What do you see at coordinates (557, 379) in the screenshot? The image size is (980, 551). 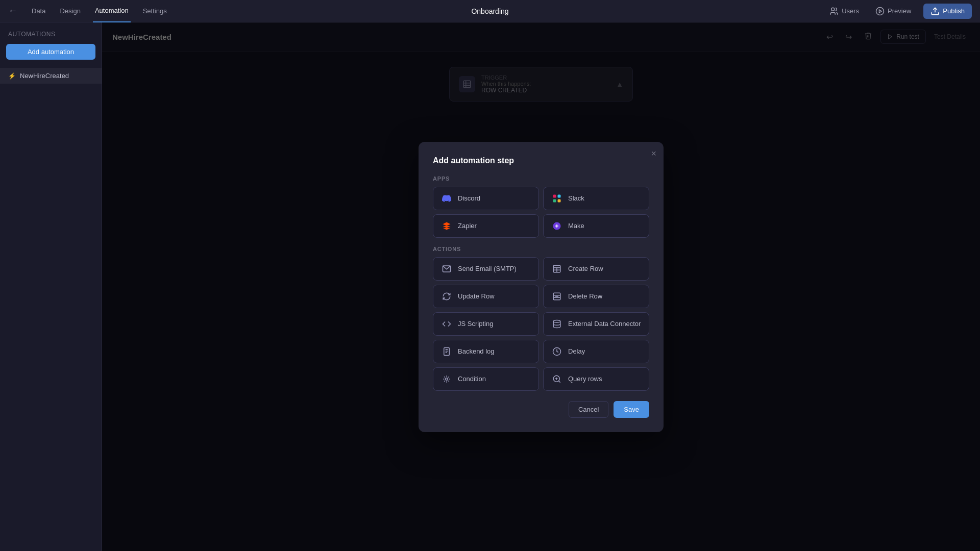 I see `query-icon` at bounding box center [557, 379].